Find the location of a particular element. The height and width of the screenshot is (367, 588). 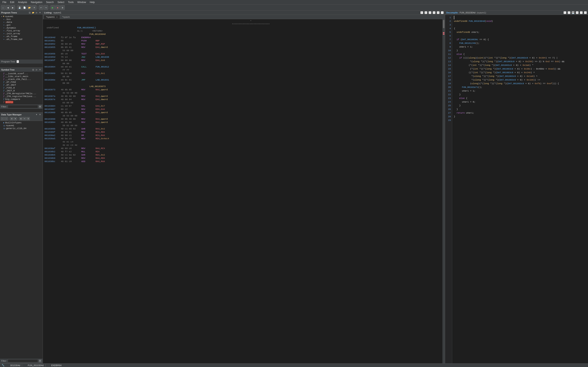

dtm-filter-input is located at coordinates (23, 361).